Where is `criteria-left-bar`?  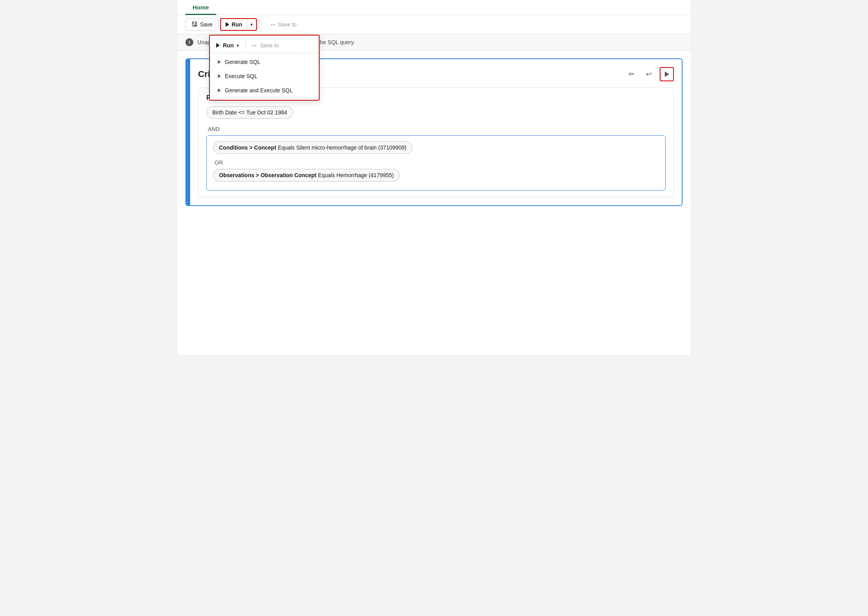 criteria-left-bar is located at coordinates (188, 132).